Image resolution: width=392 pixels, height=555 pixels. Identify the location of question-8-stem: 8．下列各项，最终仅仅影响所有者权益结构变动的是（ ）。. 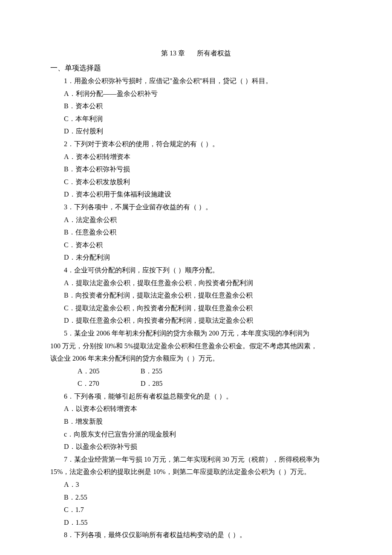
(196, 535).